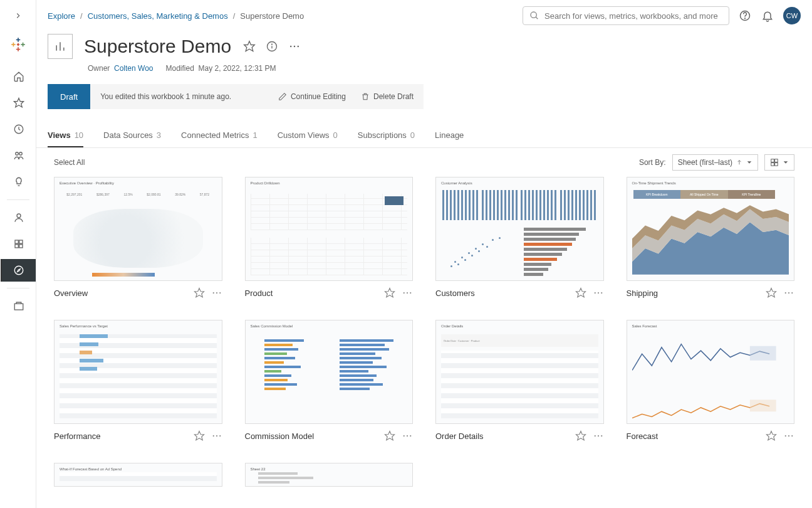  I want to click on view-card-shipping: On-Time Shipment Trends KPI Breakdown Al…, so click(710, 238).